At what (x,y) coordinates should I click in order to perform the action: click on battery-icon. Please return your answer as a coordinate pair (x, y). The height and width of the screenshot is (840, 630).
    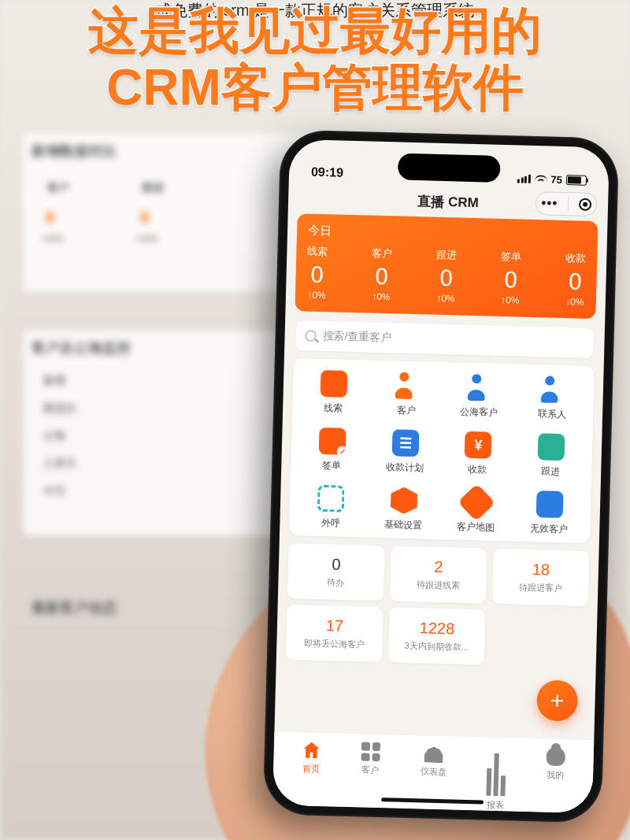
    Looking at the image, I should click on (576, 180).